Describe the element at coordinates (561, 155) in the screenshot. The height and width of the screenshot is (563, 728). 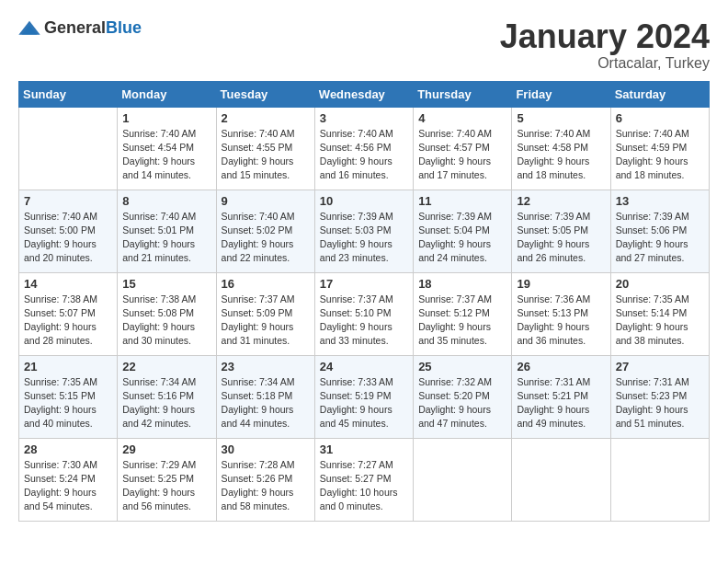
I see `day-info: Sunrise: 7:40 AMSunset: 4:58 PMDaylight:…` at that location.